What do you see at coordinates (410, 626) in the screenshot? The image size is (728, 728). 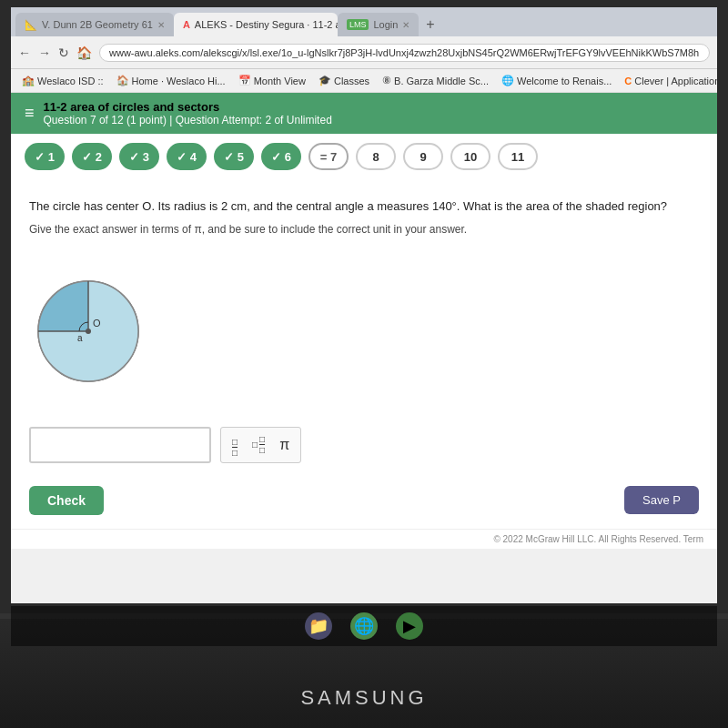 I see `taskbar-play-icon: ▶` at bounding box center [410, 626].